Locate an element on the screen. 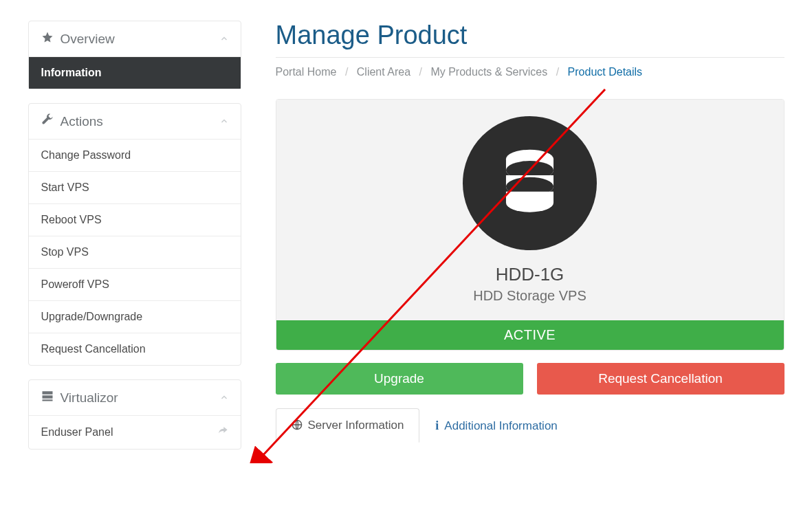  overview-header: Overview is located at coordinates (135, 38).